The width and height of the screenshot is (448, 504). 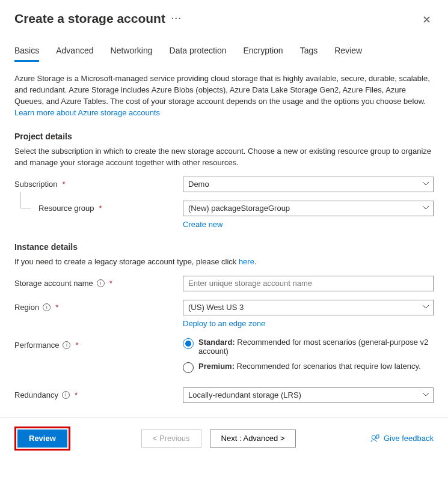 What do you see at coordinates (427, 20) in the screenshot?
I see `close-icon: ✕` at bounding box center [427, 20].